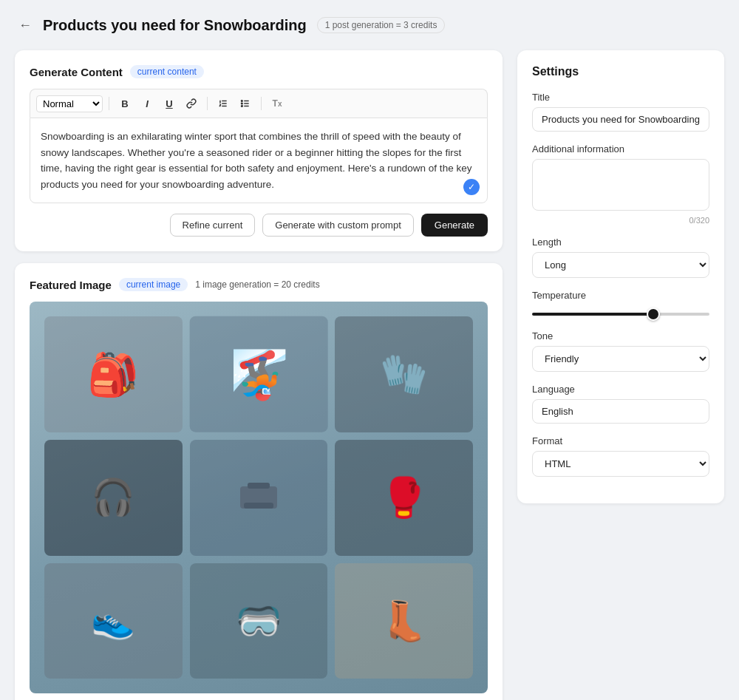  What do you see at coordinates (454, 225) in the screenshot?
I see `generate-content-button: Generate` at bounding box center [454, 225].